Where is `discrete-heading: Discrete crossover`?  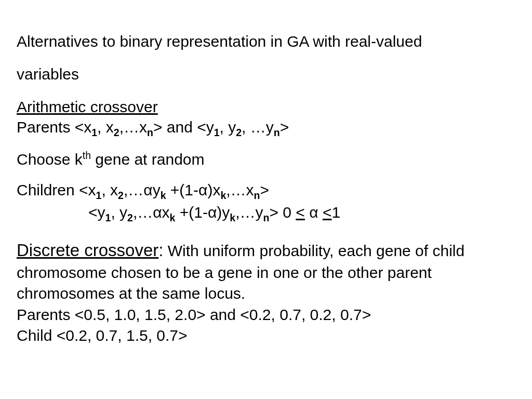
discrete-heading: Discrete crossover is located at coordinates (87, 250).